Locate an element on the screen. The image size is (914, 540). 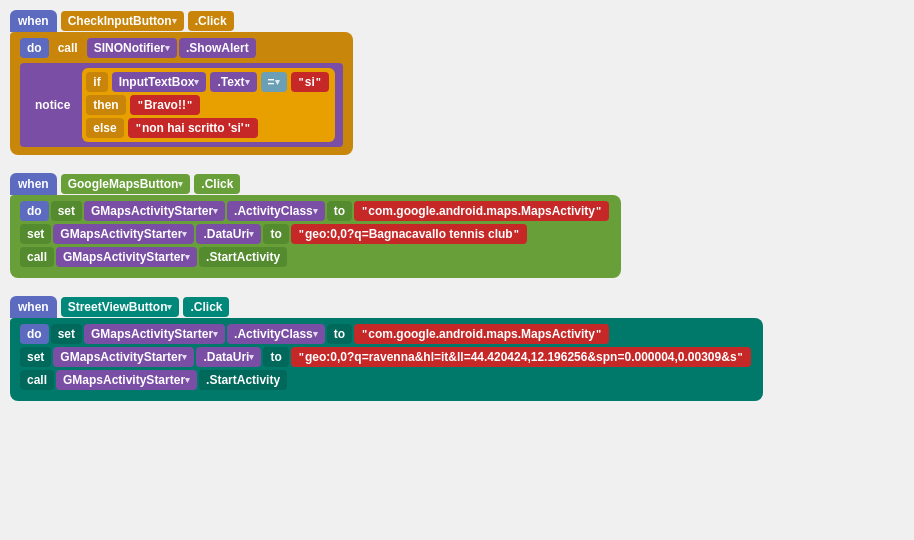
text-prop-block: .Text ▾ is located at coordinates (233, 82).